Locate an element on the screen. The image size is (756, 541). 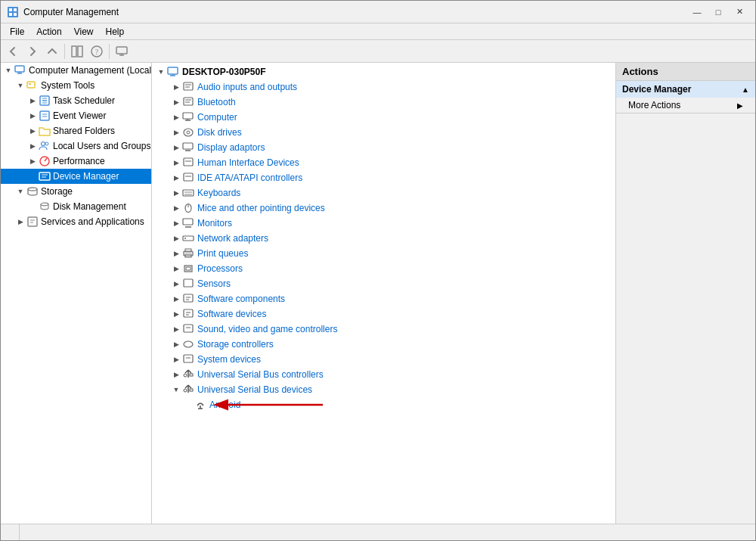
tree-root: ▼ Computer Management (Local is located at coordinates (76, 70).